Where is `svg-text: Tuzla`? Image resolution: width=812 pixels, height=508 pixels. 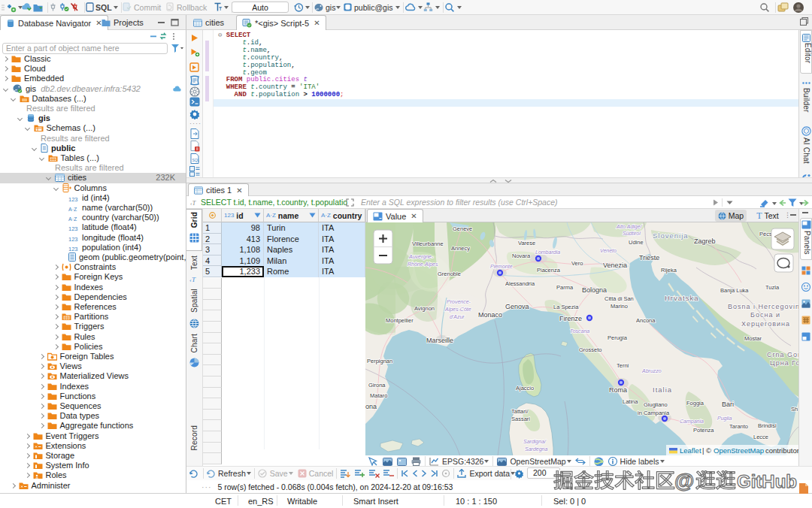 svg-text: Tuzla is located at coordinates (773, 287).